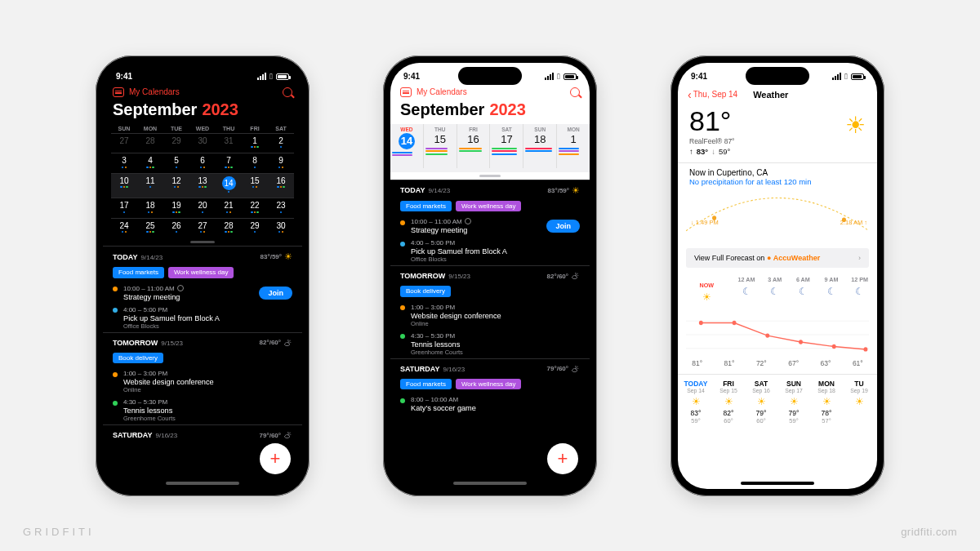 The image size is (980, 551). Describe the element at coordinates (859, 402) in the screenshot. I see `daily-col: TUSep 19☀︎` at that location.